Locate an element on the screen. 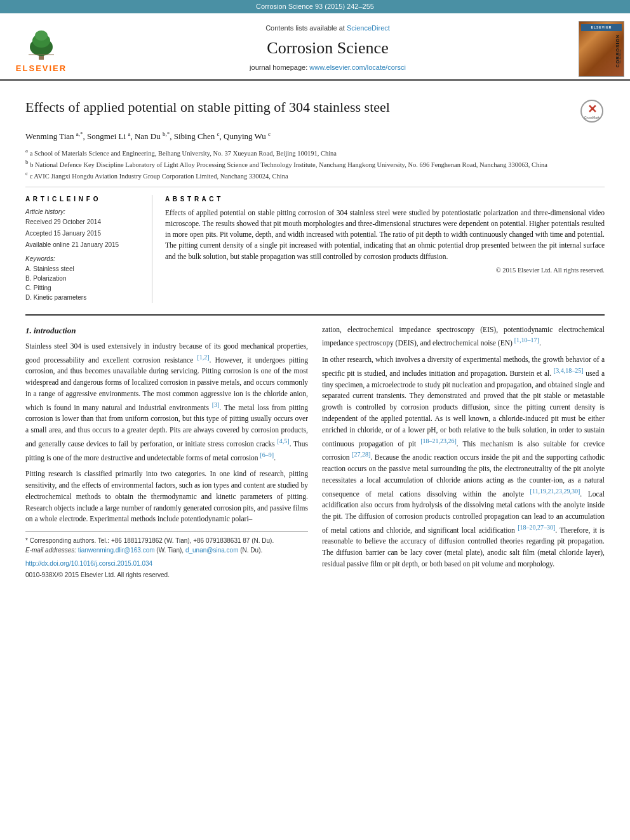 Image resolution: width=630 pixels, height=840 pixels. footnote-area: * Corresponding authors. Tel.: +86 18811… is located at coordinates (166, 556).